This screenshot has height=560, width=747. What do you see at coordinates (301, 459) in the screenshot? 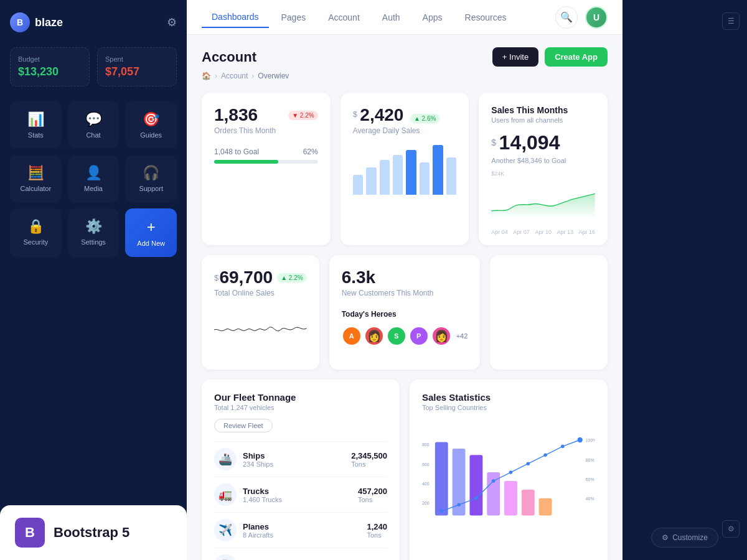
I see `fleet-row-ships: 🚢 Ships 234 Ships 2,345,500 Tons` at bounding box center [301, 459].